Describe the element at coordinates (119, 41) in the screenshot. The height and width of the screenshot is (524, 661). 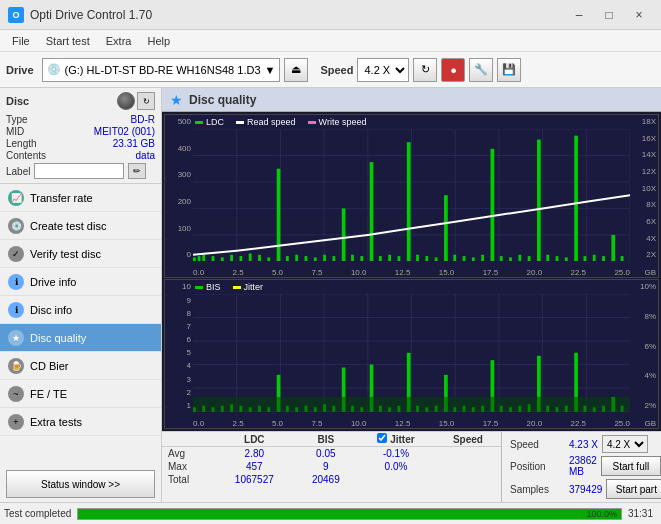
I see `menu-extra: Extra` at that location.